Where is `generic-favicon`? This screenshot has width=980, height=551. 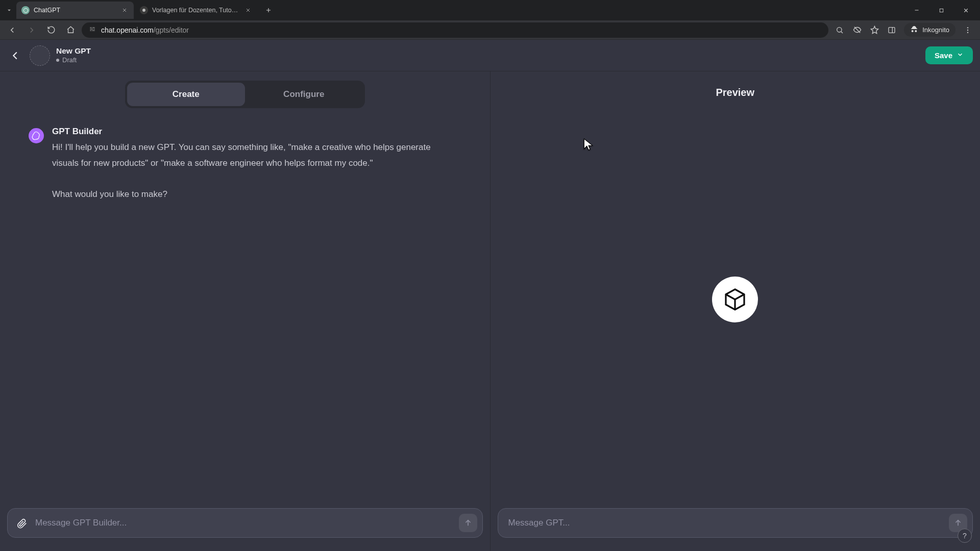
generic-favicon is located at coordinates (144, 10).